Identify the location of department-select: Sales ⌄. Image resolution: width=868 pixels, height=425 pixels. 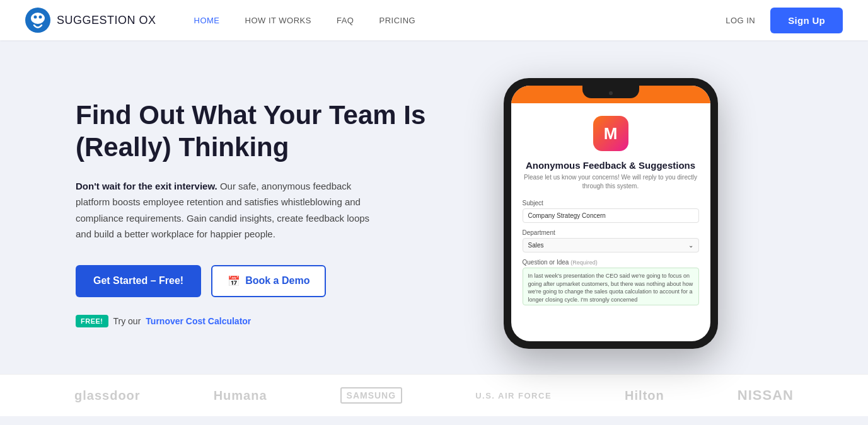
(611, 246).